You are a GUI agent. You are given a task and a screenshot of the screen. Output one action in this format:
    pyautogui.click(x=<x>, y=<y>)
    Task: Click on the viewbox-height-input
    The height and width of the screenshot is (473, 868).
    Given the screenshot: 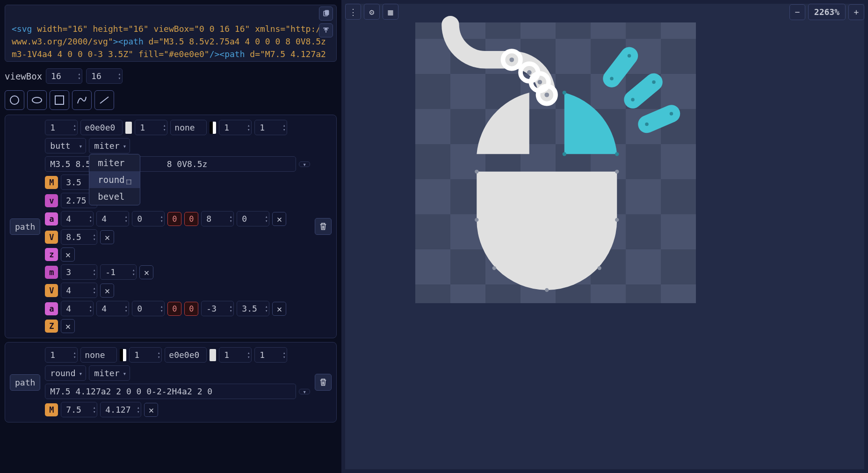 What is the action you would take?
    pyautogui.click(x=104, y=76)
    